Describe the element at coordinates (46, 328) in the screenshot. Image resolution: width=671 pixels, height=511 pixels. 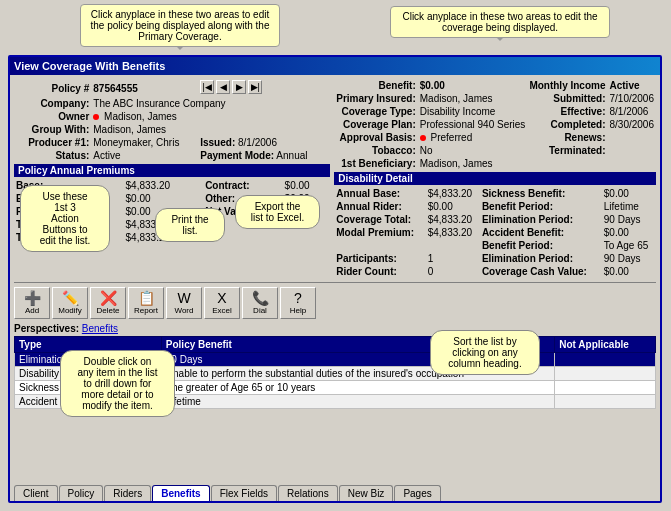
I see `perspectives-label: Perspectives:` at that location.